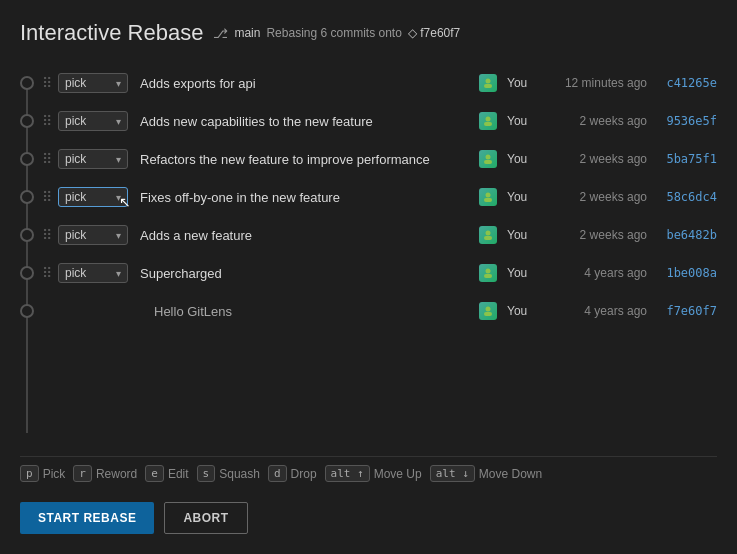 Image resolution: width=737 pixels, height=554 pixels. What do you see at coordinates (310, 84) in the screenshot?
I see `commit-message: Adds exports for api` at bounding box center [310, 84].